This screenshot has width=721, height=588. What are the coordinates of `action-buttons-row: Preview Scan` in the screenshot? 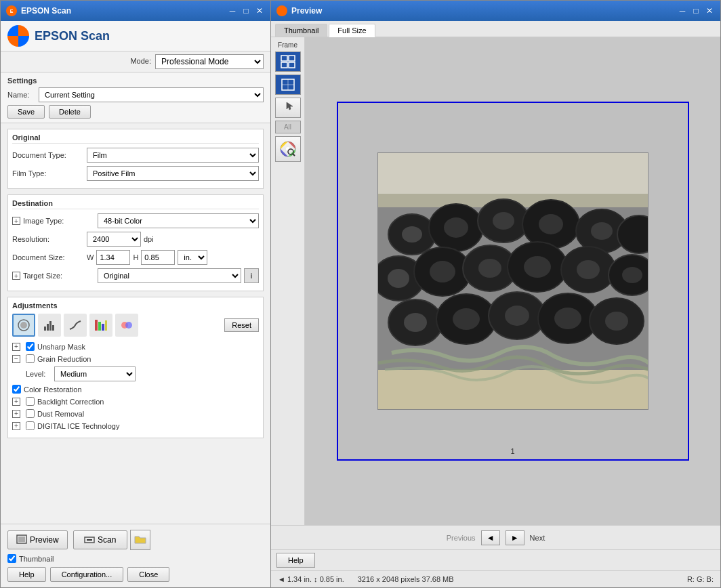 It's located at (136, 540).